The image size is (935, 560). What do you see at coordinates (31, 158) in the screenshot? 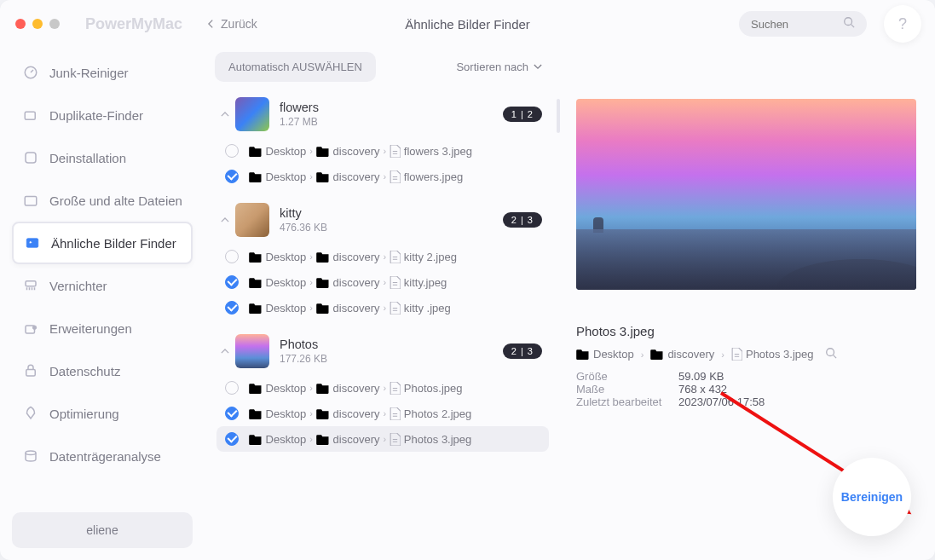
I see `app-icon` at bounding box center [31, 158].